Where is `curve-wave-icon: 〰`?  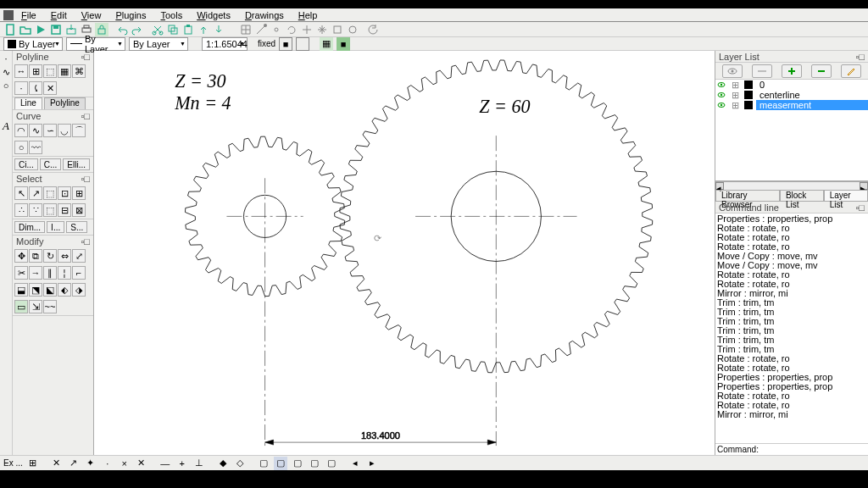 curve-wave-icon: 〰 is located at coordinates (36, 147).